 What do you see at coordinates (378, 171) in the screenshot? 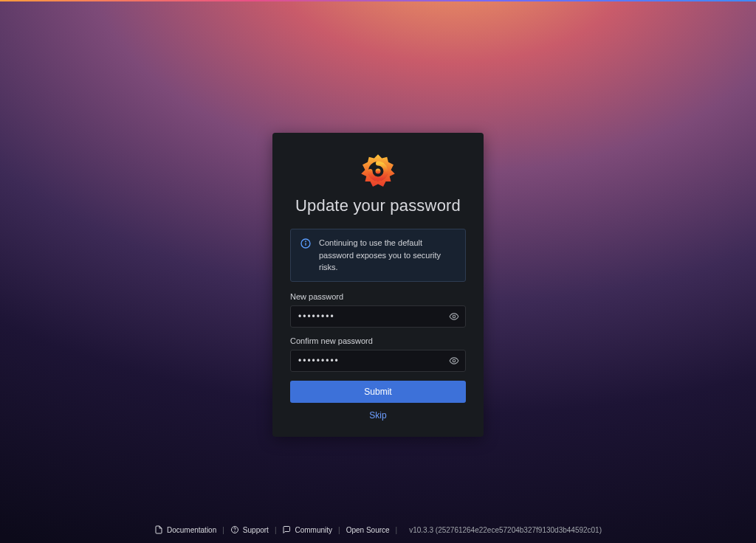
I see `grafana-logo-icon` at bounding box center [378, 171].